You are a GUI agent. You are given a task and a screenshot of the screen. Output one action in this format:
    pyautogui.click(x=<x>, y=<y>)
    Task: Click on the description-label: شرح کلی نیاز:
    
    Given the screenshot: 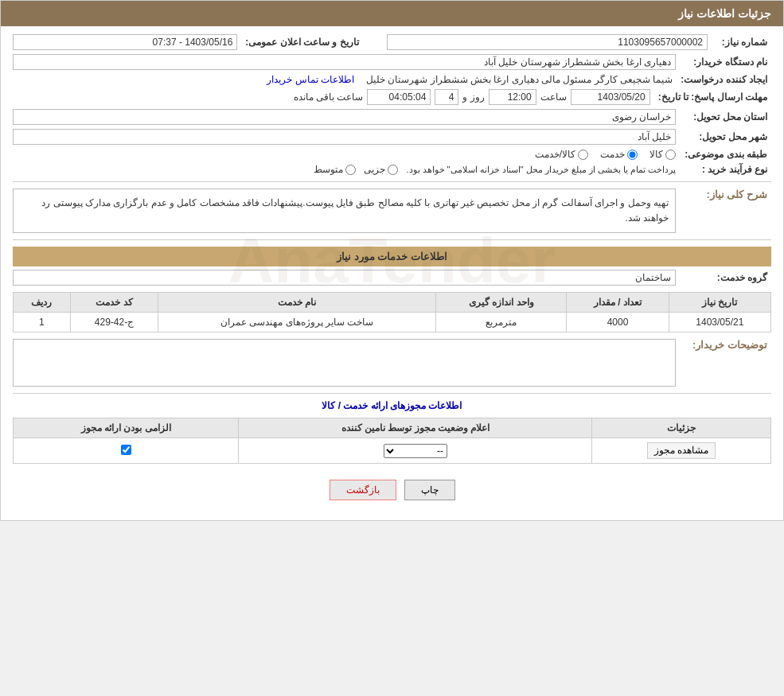 What is the action you would take?
    pyautogui.click(x=724, y=194)
    